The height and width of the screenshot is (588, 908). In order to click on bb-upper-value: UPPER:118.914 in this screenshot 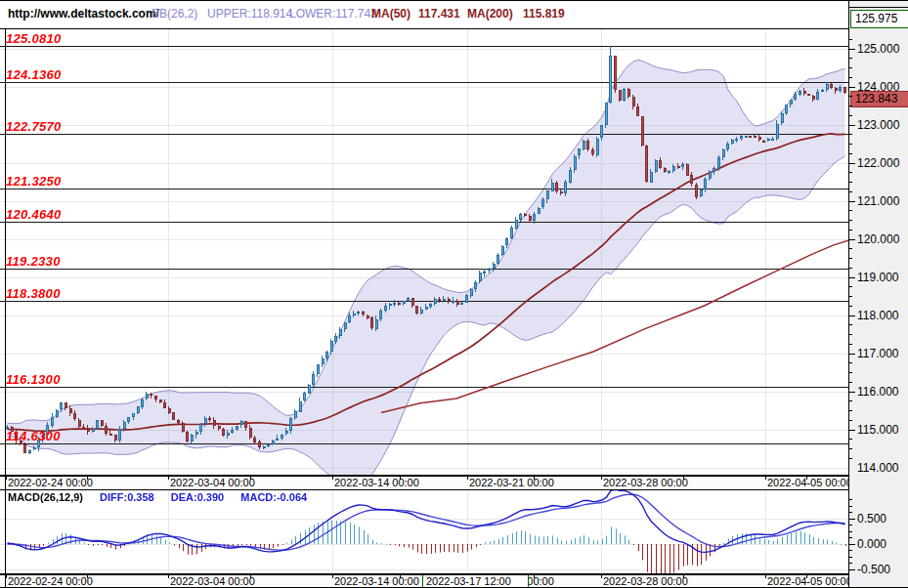, I will do `click(250, 14)`.